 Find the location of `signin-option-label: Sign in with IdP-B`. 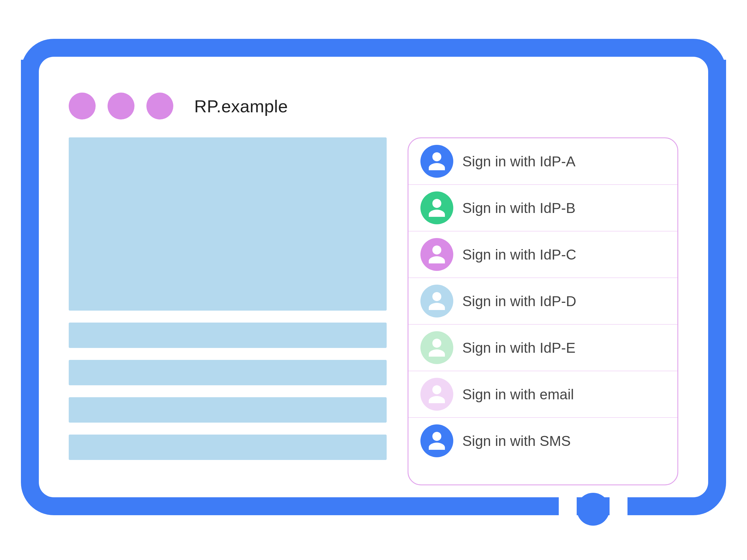

signin-option-label: Sign in with IdP-B is located at coordinates (519, 208).